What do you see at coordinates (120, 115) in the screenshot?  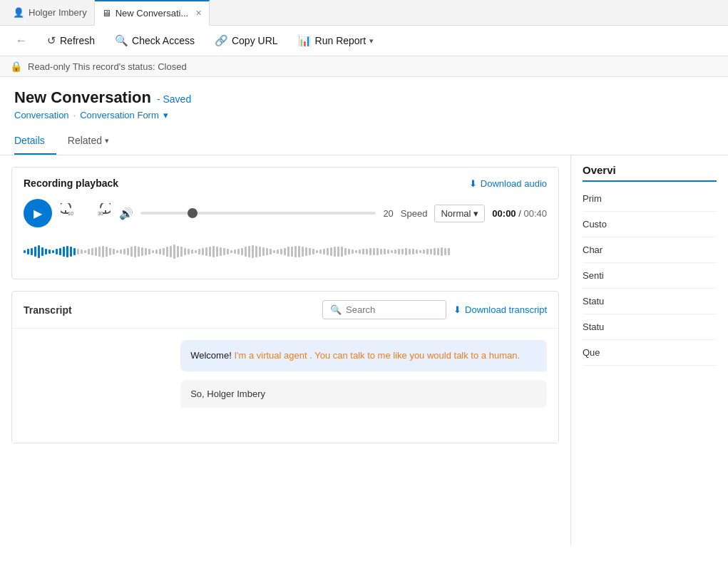 I see `breadcrumb-form: Conversation Form` at bounding box center [120, 115].